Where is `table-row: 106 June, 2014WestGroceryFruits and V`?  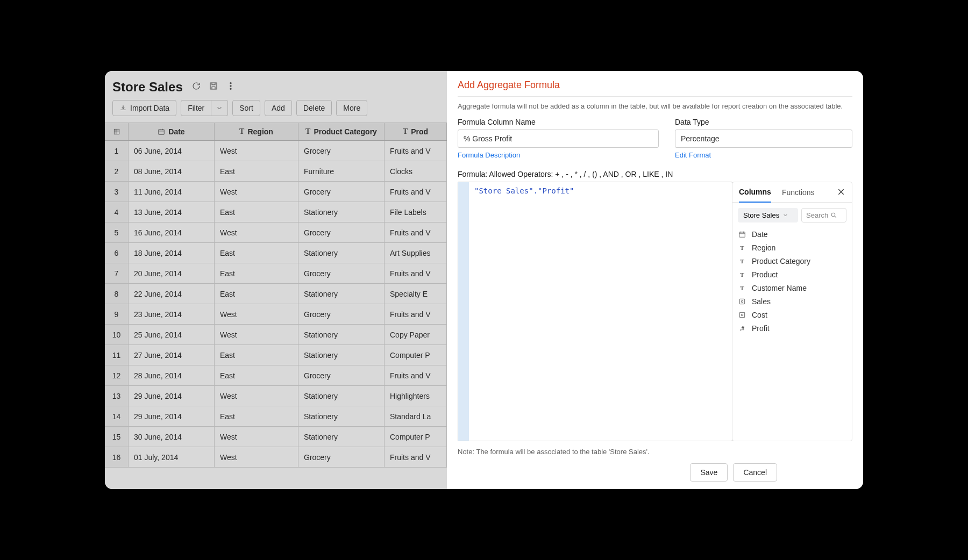
table-row: 106 June, 2014WestGroceryFruits and V is located at coordinates (276, 151).